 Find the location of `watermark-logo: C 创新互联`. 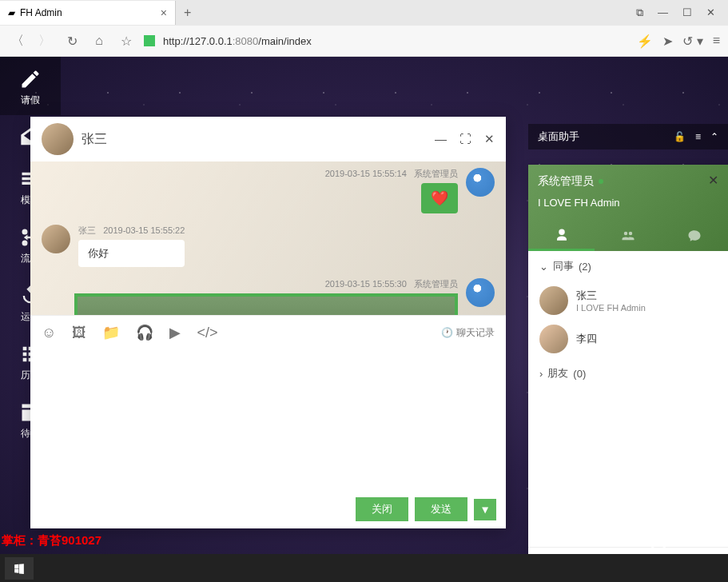

watermark-logo: C 创新互联 is located at coordinates (680, 540).